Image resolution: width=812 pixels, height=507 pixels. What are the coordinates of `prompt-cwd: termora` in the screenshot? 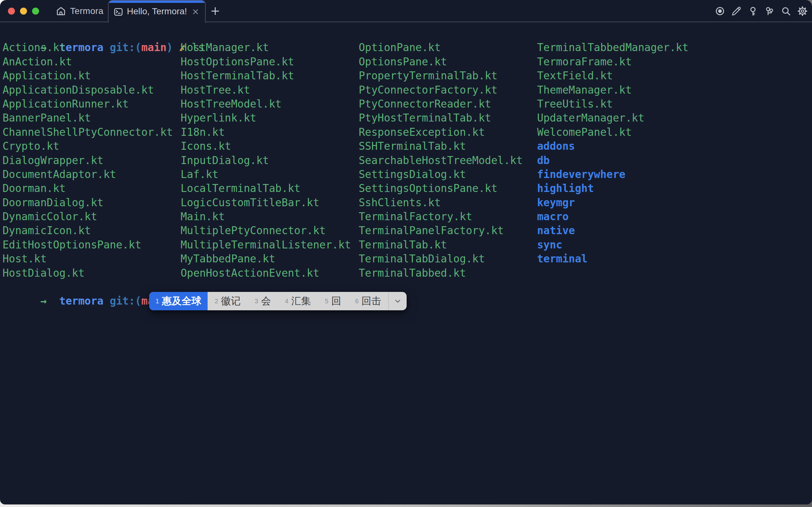 It's located at (85, 301).